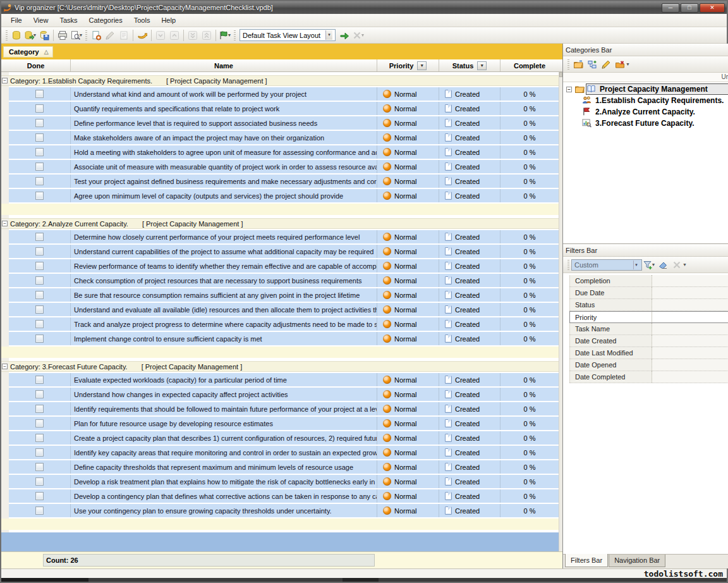 The image size is (728, 583). I want to click on move-up-button, so click(174, 35).